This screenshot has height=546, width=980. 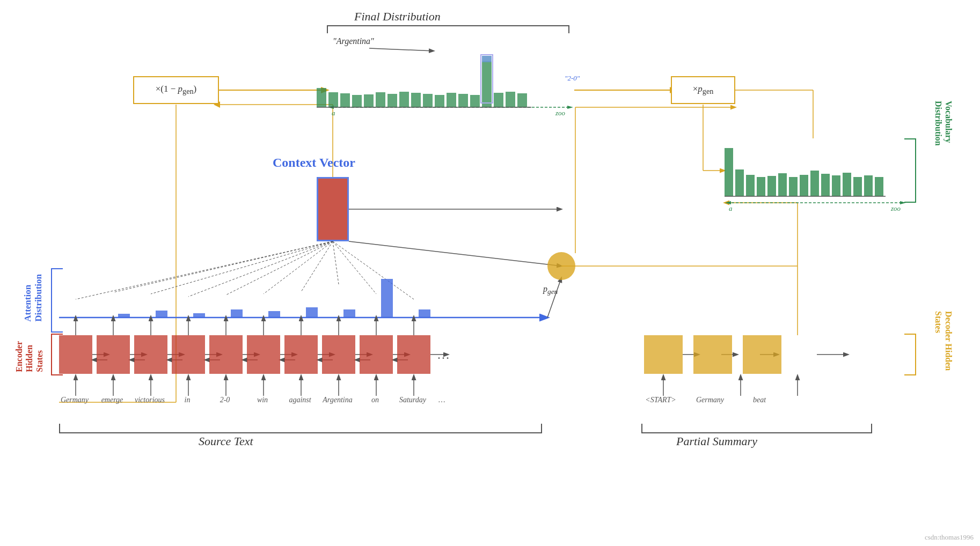 I want to click on src-word-1: emerge, so click(x=112, y=400).